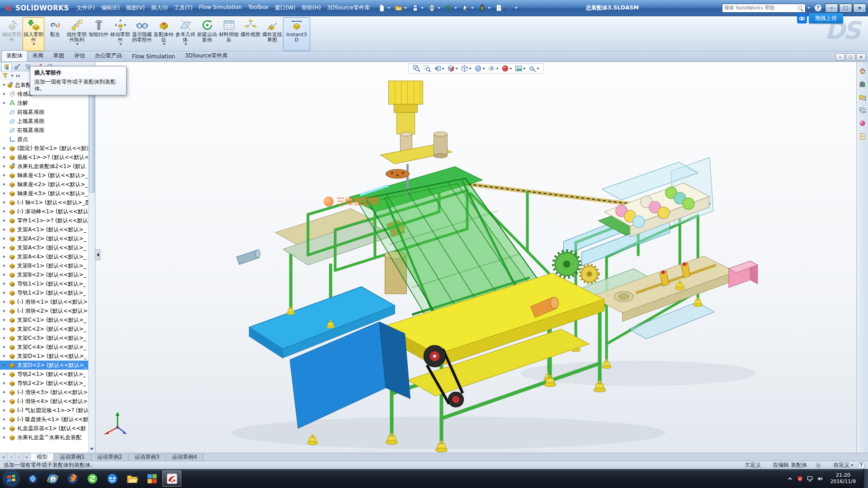  I want to click on rb-instant3d: Instant3D, so click(297, 34).